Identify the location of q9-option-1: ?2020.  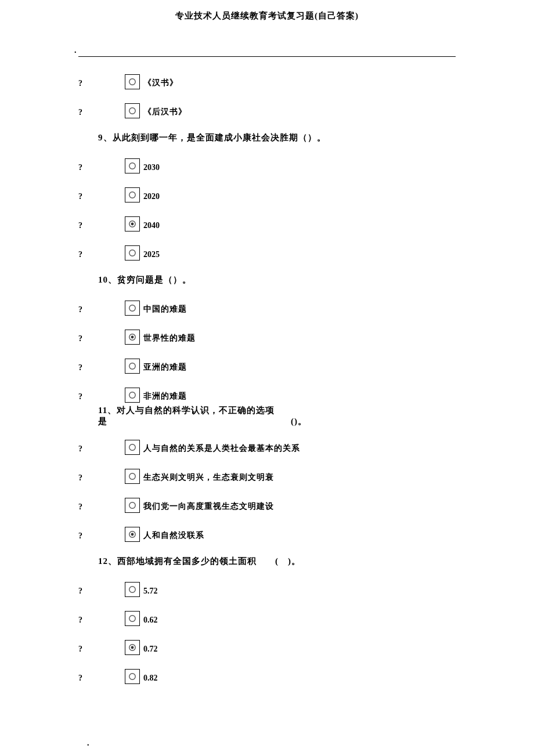
(267, 195).